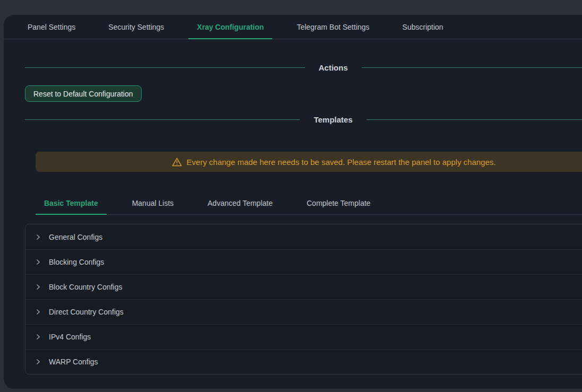  Describe the element at coordinates (51, 27) in the screenshot. I see `tab-panel-settings: Panel Settings` at that location.